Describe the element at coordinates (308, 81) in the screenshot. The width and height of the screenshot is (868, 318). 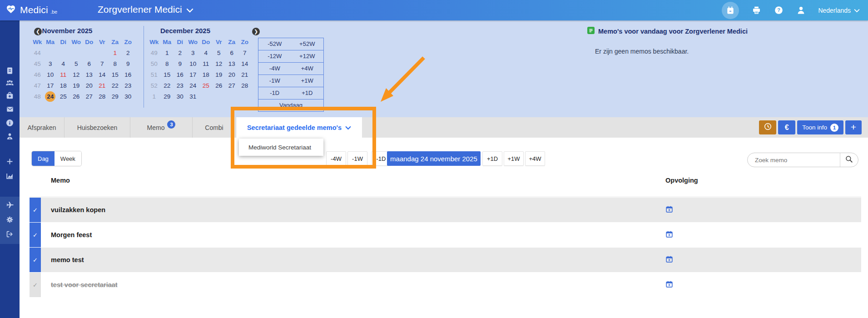
I see `jump-forward-button: +1W` at that location.